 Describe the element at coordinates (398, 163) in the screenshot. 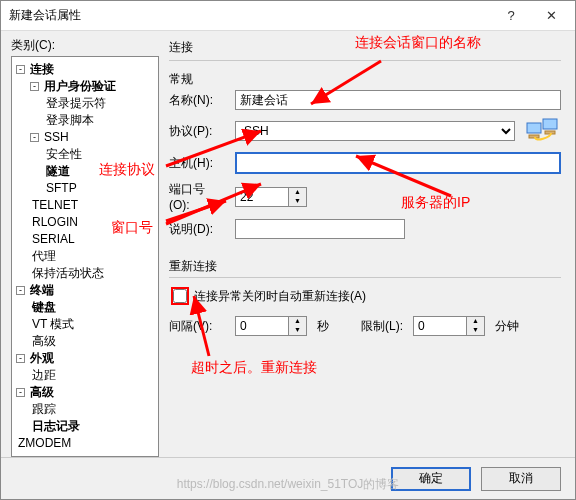

I see `host-input` at that location.